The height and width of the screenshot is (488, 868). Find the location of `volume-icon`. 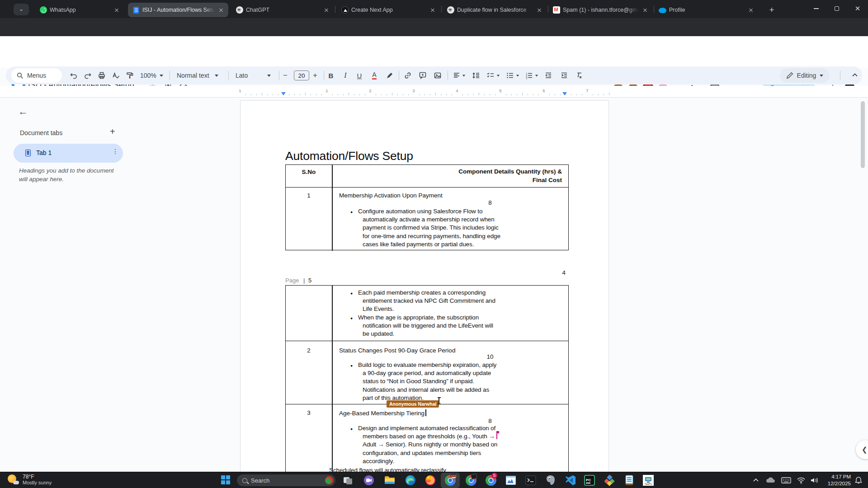

volume-icon is located at coordinates (815, 480).